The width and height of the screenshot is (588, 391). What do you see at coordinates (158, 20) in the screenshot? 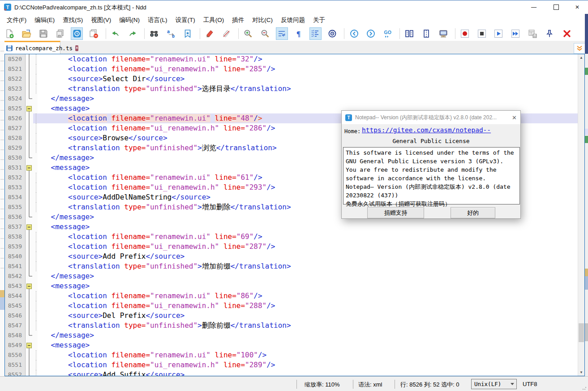
I see `menu-item-5: 语言(L)` at bounding box center [158, 20].